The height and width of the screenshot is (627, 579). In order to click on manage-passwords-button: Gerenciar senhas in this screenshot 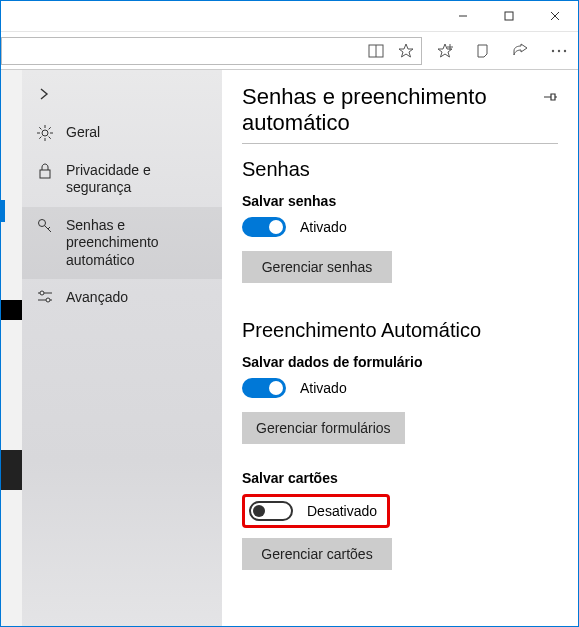, I will do `click(317, 267)`.